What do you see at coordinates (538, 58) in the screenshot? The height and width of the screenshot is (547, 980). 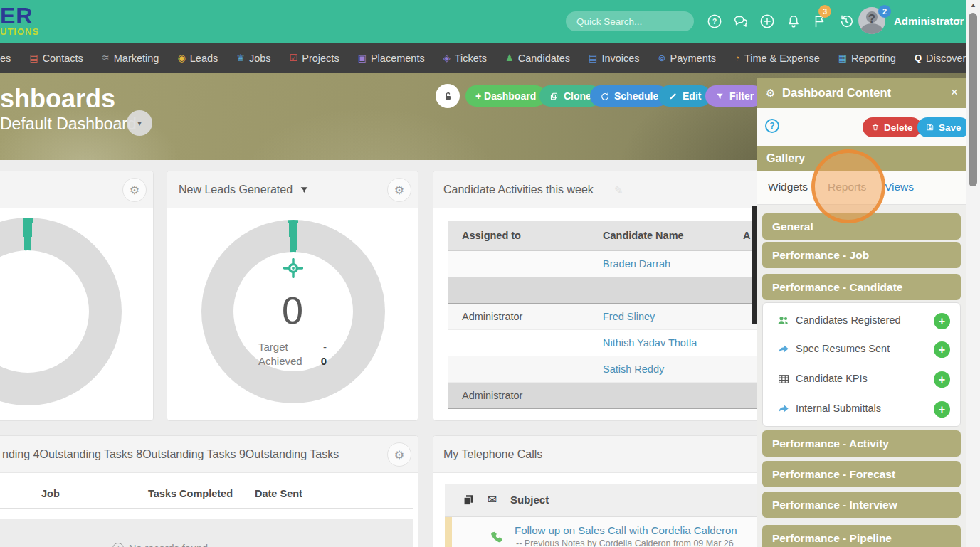 I see `nav-item-candidates: ♟Candidates` at bounding box center [538, 58].